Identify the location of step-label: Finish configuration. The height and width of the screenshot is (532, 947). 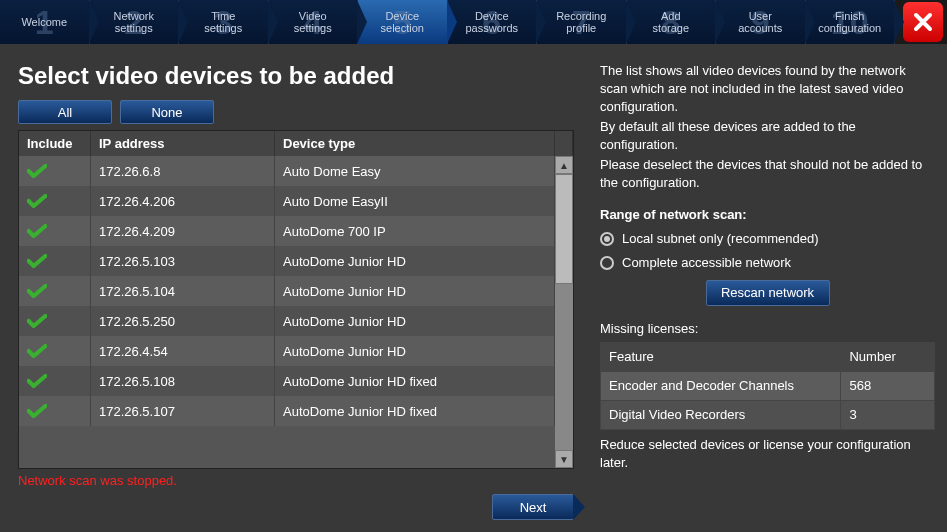
(850, 22).